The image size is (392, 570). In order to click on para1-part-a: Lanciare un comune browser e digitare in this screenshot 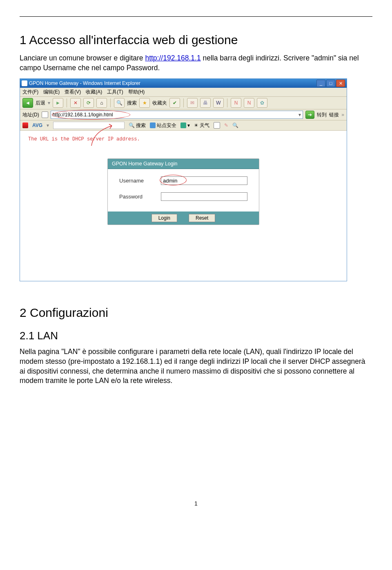, I will do `click(82, 58)`.